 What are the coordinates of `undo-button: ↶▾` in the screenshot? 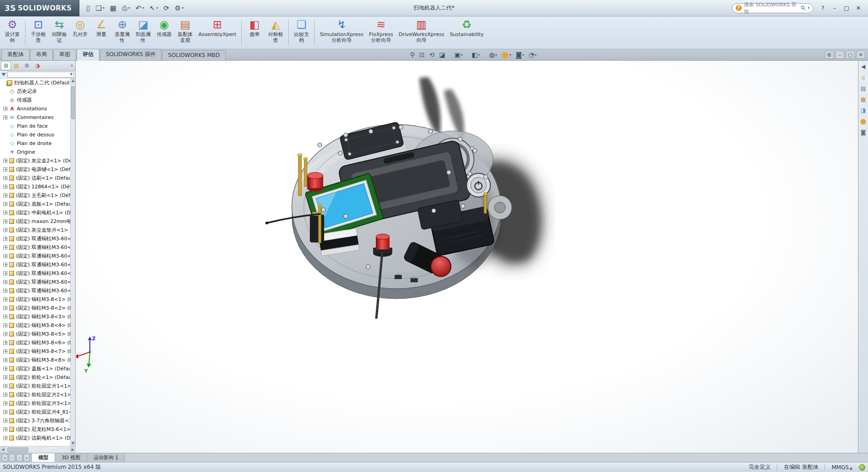 It's located at (140, 8).